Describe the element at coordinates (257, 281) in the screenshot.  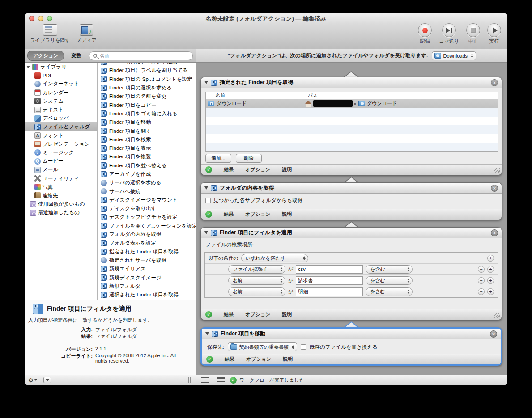
I see `condition-field-popup: 名前` at that location.